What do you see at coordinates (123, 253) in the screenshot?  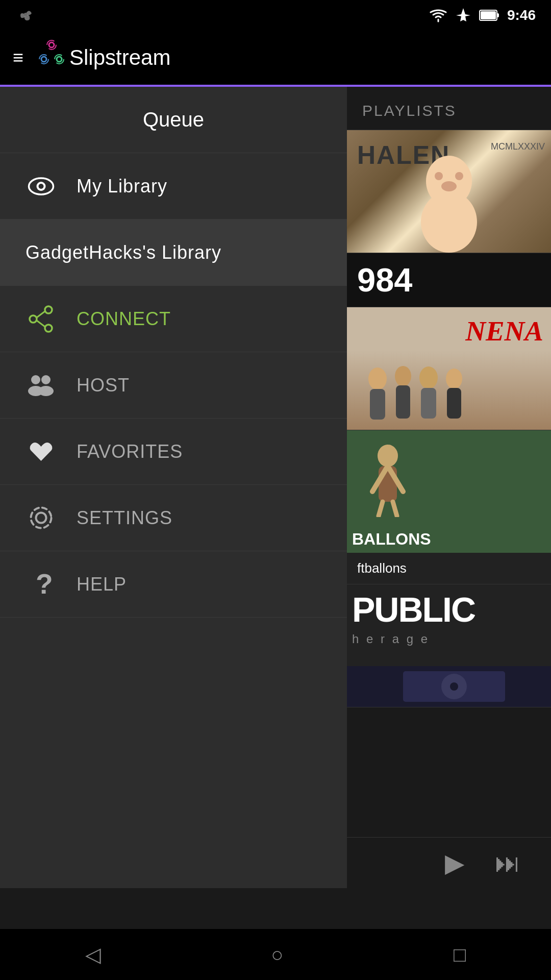 I see `gadgethacks-library-label: GadgetHacks's Library` at bounding box center [123, 253].